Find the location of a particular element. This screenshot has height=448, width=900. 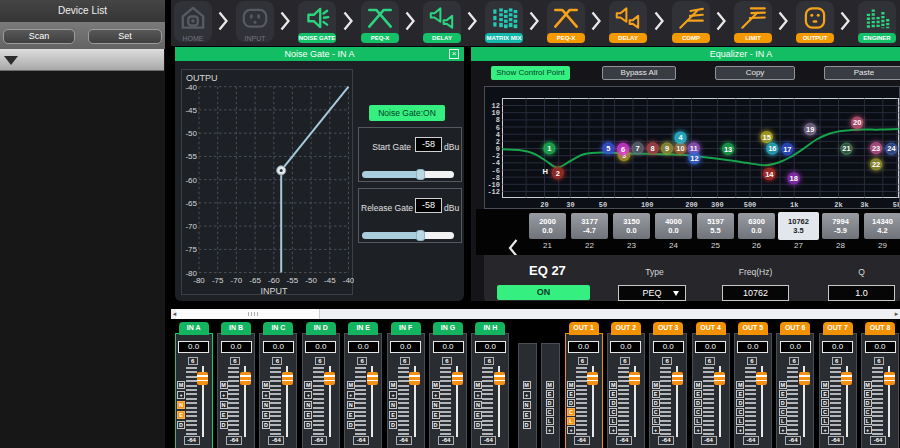

svg-text: 200 is located at coordinates (692, 205).